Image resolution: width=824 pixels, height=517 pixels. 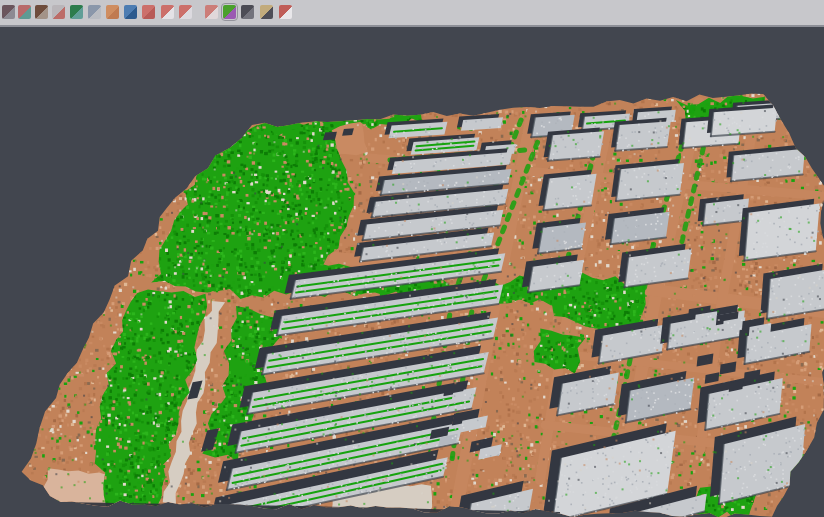 What do you see at coordinates (266, 12) in the screenshot?
I see `texture-icon` at bounding box center [266, 12].